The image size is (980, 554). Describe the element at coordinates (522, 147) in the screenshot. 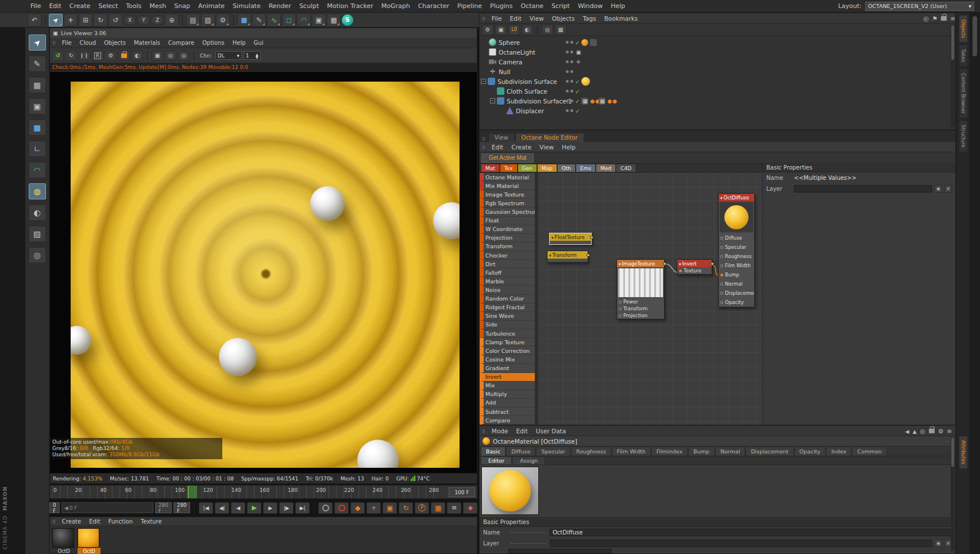

I see `node-editor-menu-item: Create` at that location.